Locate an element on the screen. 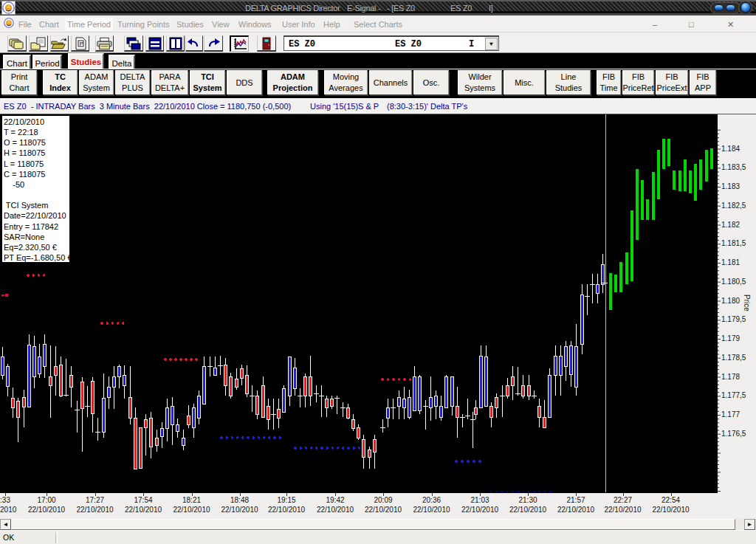 Image resolution: width=756 pixels, height=544 pixels. svg-text: P is located at coordinates (81, 44).